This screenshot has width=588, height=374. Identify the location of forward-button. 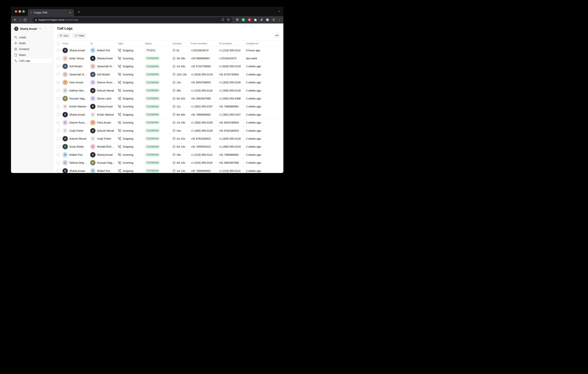
(20, 20).